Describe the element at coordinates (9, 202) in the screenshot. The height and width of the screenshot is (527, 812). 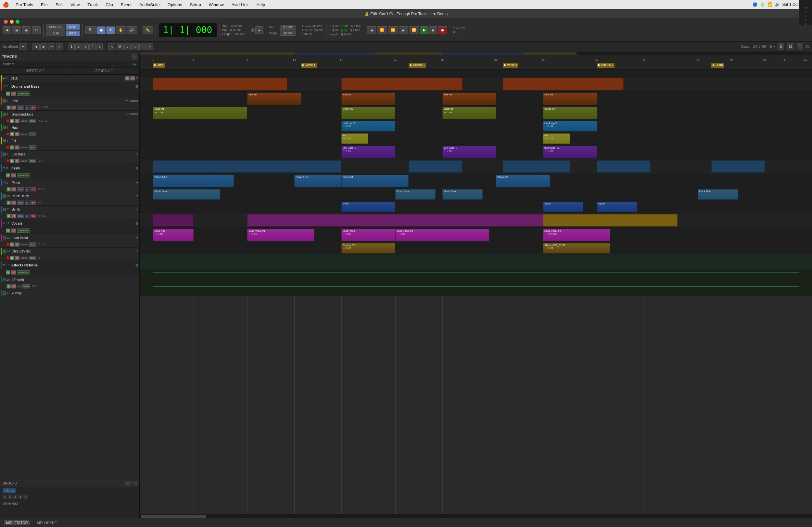
I see `solo-10: S` at that location.